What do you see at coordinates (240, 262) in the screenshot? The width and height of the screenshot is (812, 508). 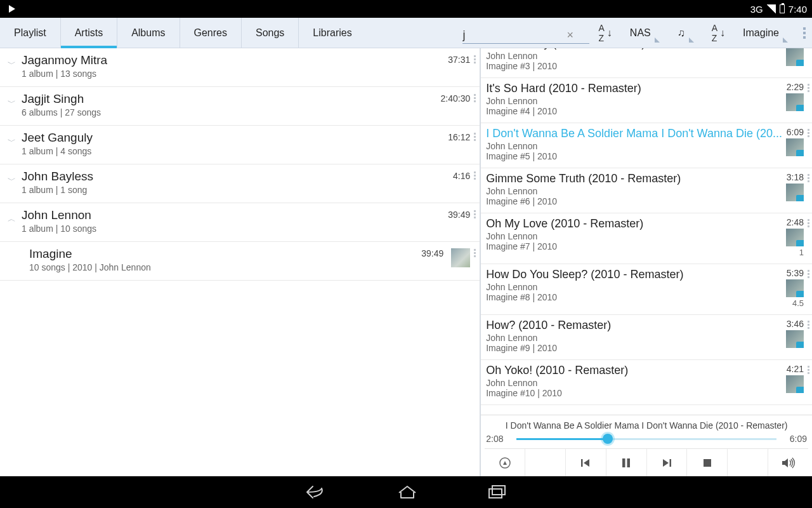 I see `album-row: Imagine10 songs | 2010 | John Lennon39:4…` at bounding box center [240, 262].